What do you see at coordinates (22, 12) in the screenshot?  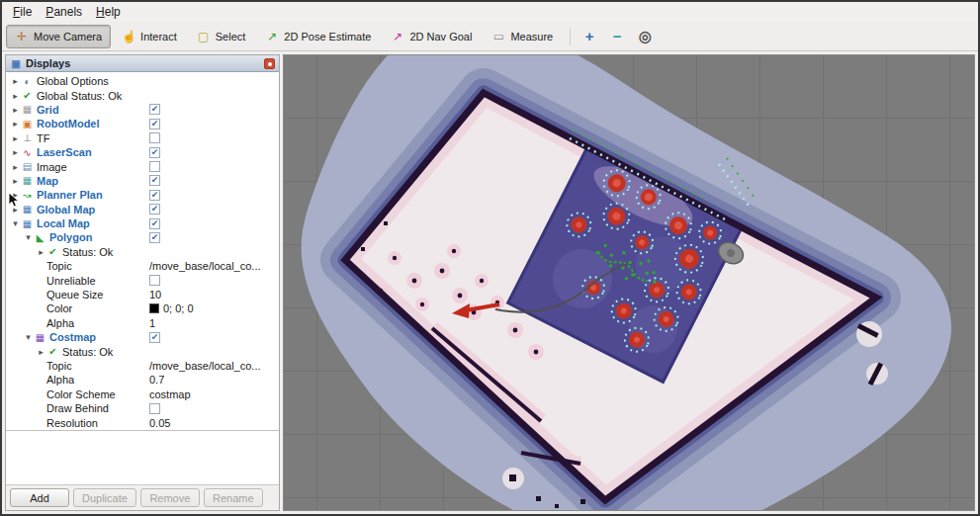 I see `menu-file: File` at bounding box center [22, 12].